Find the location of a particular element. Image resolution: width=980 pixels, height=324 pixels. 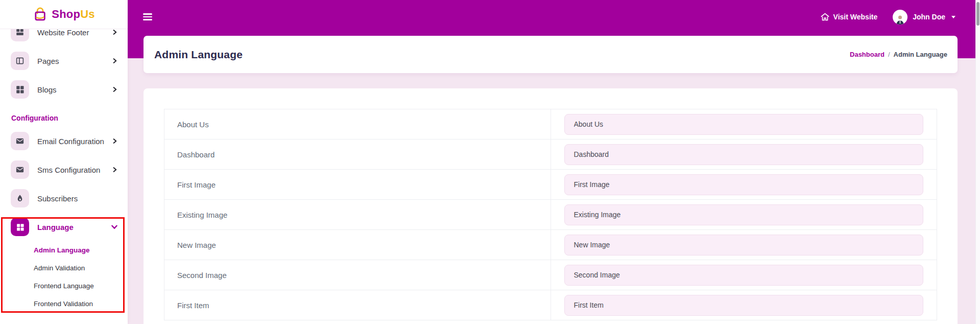

shopping-bag-icon is located at coordinates (40, 14).